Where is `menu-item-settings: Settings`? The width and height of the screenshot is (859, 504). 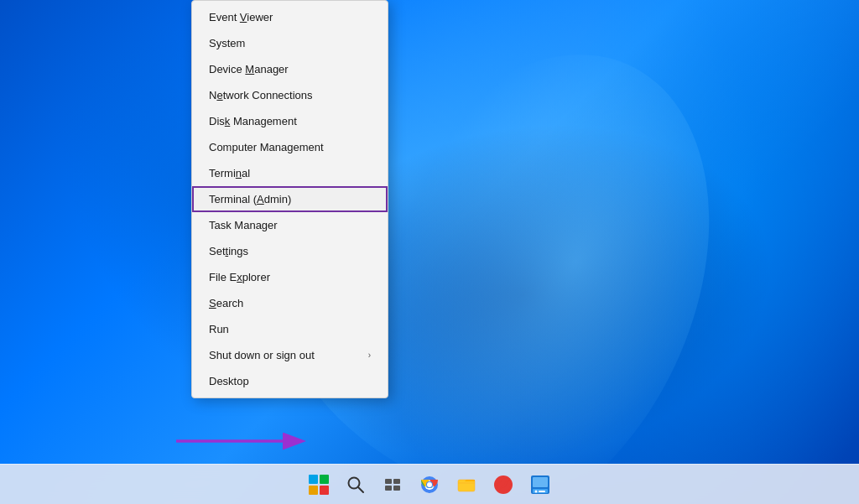 menu-item-settings: Settings is located at coordinates (290, 252).